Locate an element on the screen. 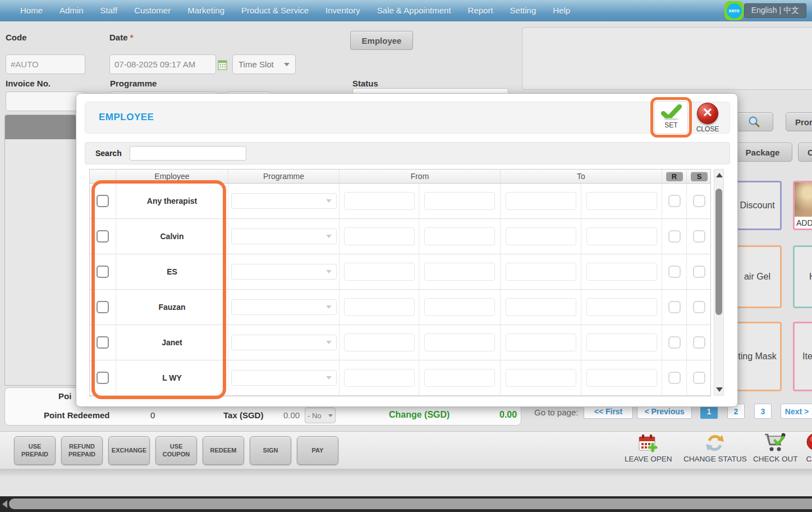 The height and width of the screenshot is (512, 812). nav-item: Staff is located at coordinates (109, 10).